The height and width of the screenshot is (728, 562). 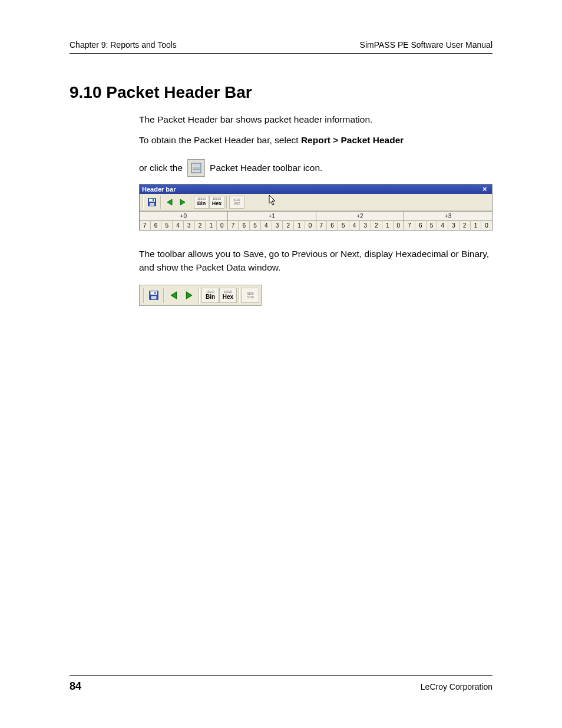 I want to click on chapter-header: Chapter 9: Reports and Tools, so click(x=123, y=45).